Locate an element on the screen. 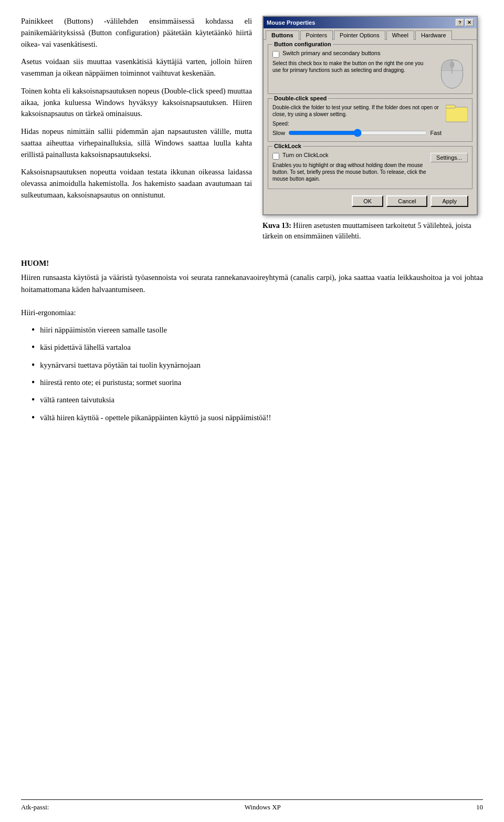  huom-label: HUOM! is located at coordinates (252, 263).